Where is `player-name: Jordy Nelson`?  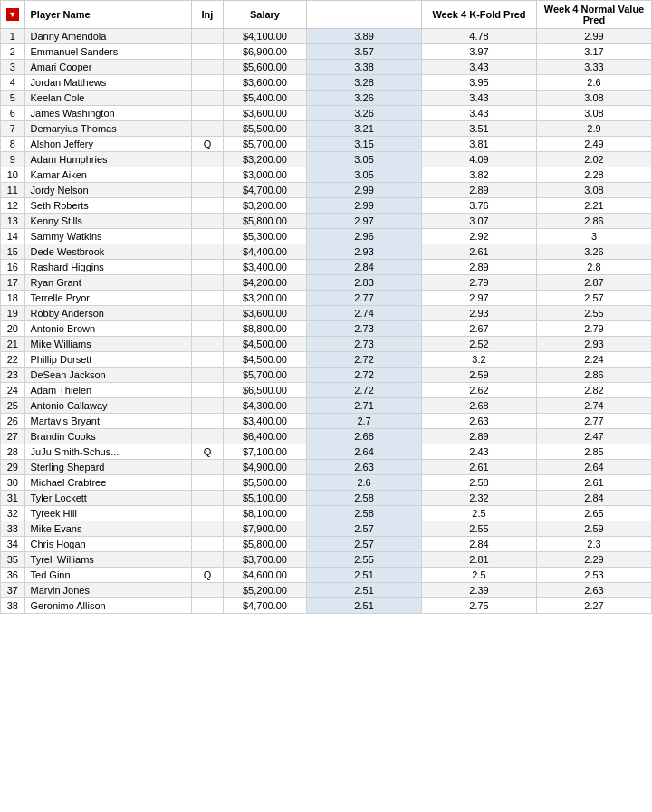
player-name: Jordy Nelson is located at coordinates (109, 190).